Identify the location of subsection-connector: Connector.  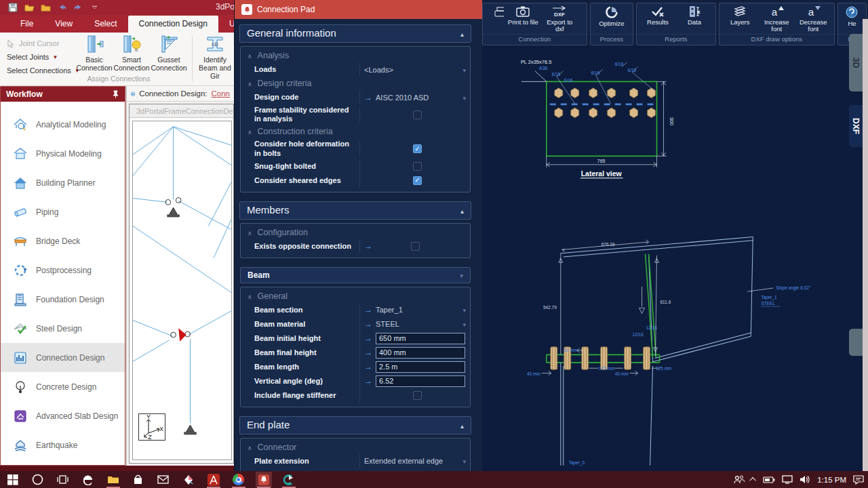
(355, 447).